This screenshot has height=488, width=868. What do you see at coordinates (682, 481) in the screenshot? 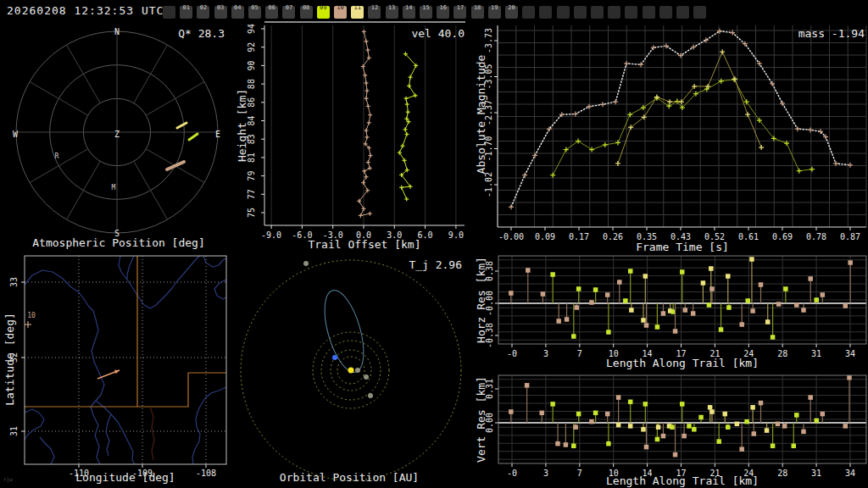
I see `vert-xlabel: Length Along Trail [km]` at bounding box center [682, 481].